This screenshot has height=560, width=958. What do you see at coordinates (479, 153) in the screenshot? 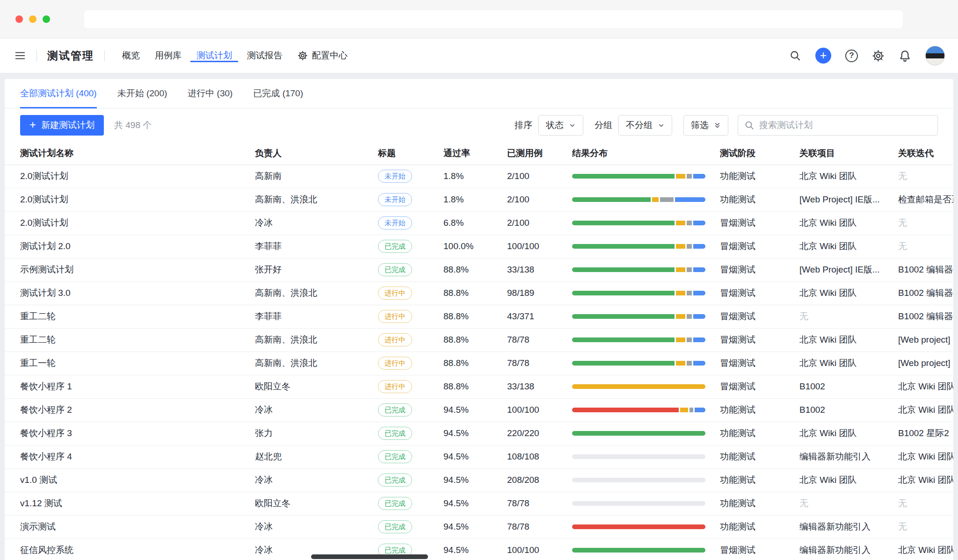
I see `table-header-row: 测试计划名称 负责人 标题 通过率 已测用例 结果分布 测试阶段 关联项目 关联…` at bounding box center [479, 153].